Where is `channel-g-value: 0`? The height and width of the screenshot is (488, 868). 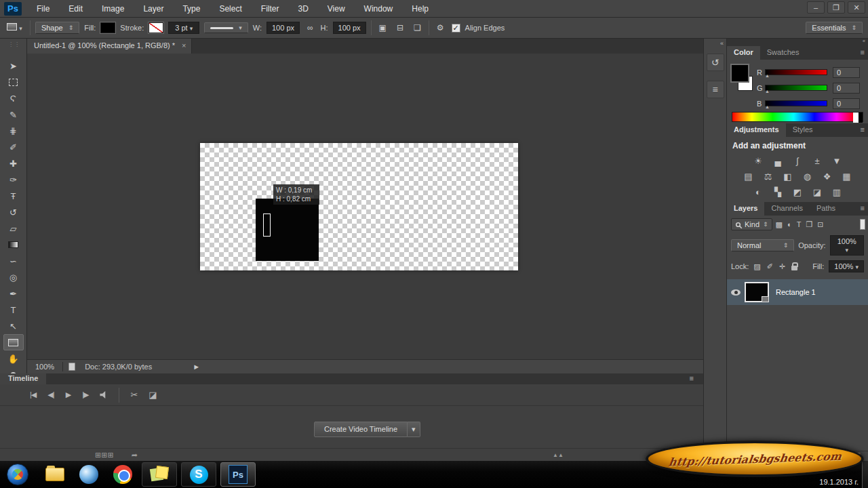 channel-g-value: 0 is located at coordinates (846, 88).